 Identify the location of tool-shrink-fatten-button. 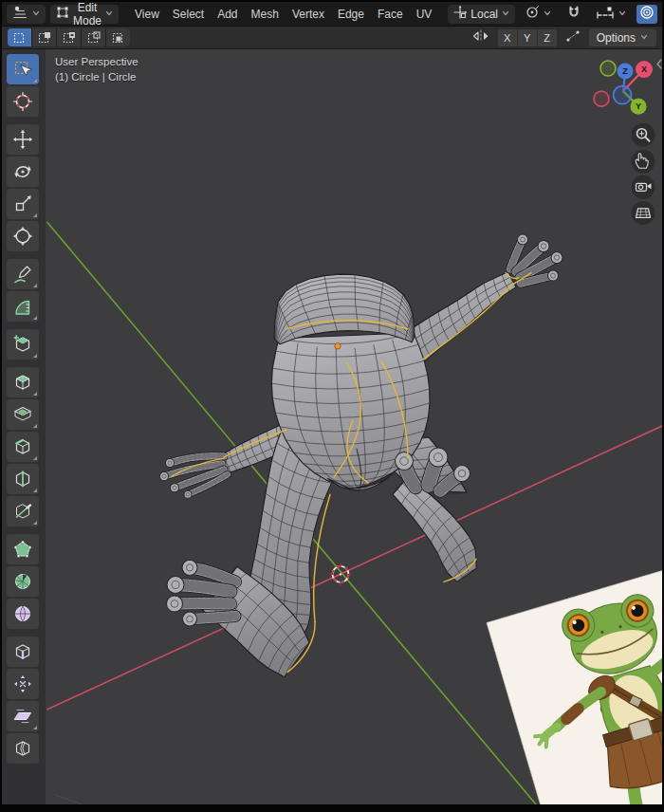
(23, 684).